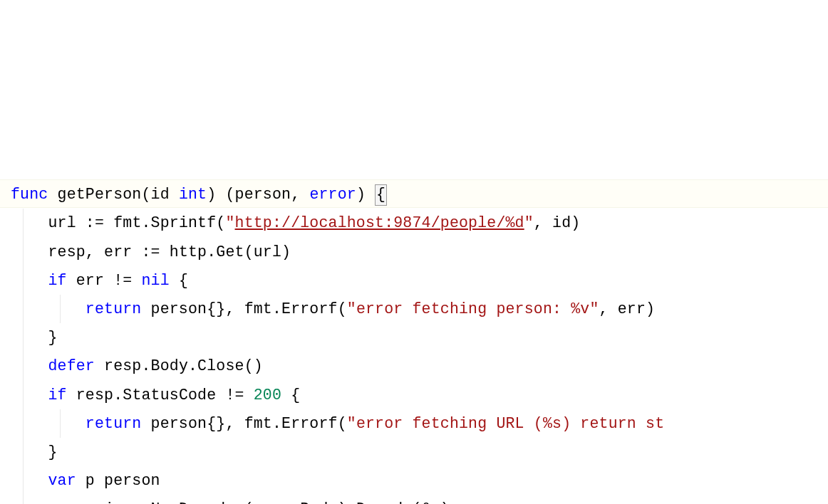 Image resolution: width=828 pixels, height=504 pixels. I want to click on keyword-defer: defer, so click(71, 366).